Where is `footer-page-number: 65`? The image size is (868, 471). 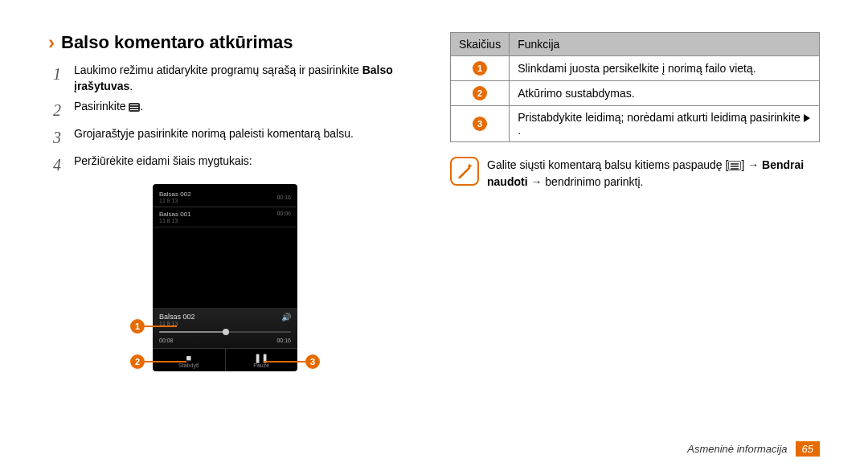
footer-page-number: 65 is located at coordinates (808, 448).